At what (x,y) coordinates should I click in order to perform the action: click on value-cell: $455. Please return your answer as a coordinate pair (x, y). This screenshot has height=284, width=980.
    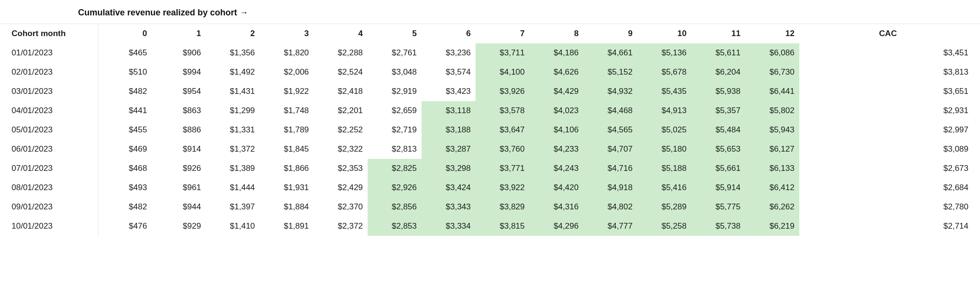
    Looking at the image, I should click on (125, 130).